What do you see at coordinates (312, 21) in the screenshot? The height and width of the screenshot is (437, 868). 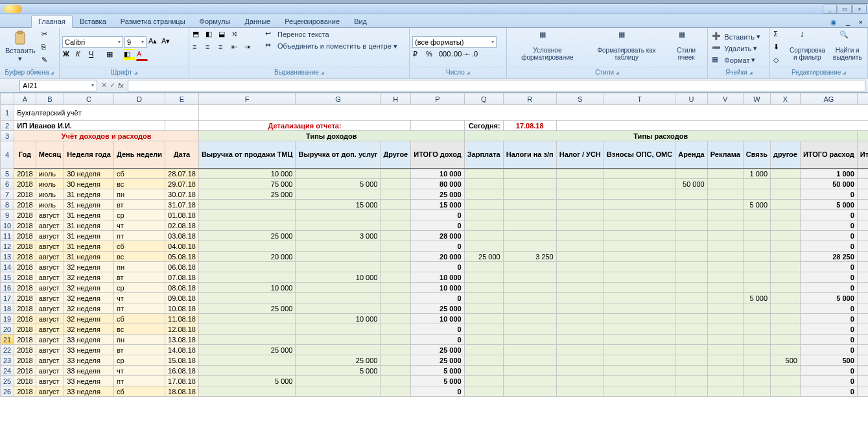 I see `ribbon-tab-5: Рецензирование` at bounding box center [312, 21].